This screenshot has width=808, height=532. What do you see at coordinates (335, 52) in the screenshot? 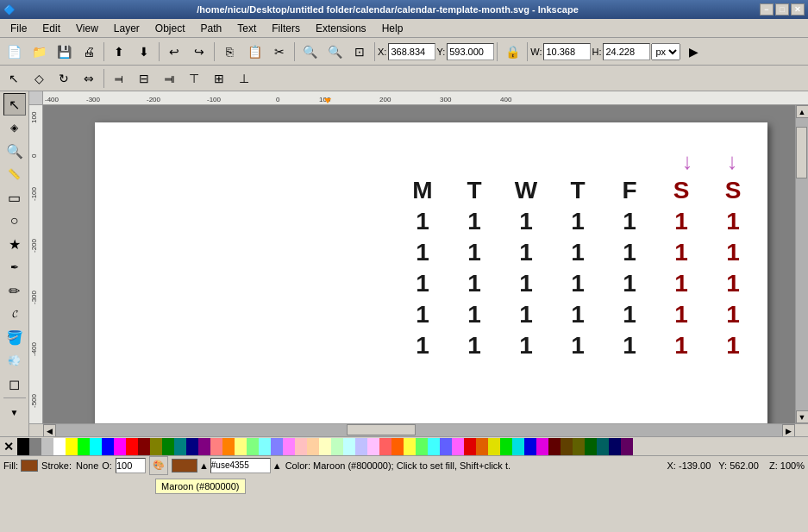
I see `zoom-out-button: 🔍` at bounding box center [335, 52].